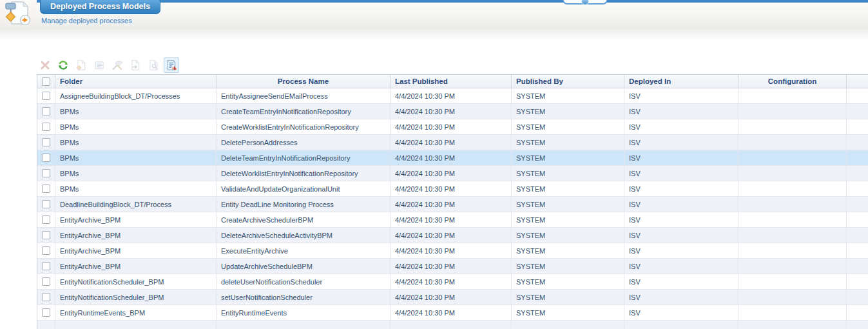 Image resolution: width=868 pixels, height=329 pixels. Describe the element at coordinates (452, 251) in the screenshot. I see `table-row: EntityArchive_BPMExecuteEntityArchive4/4…` at that location.